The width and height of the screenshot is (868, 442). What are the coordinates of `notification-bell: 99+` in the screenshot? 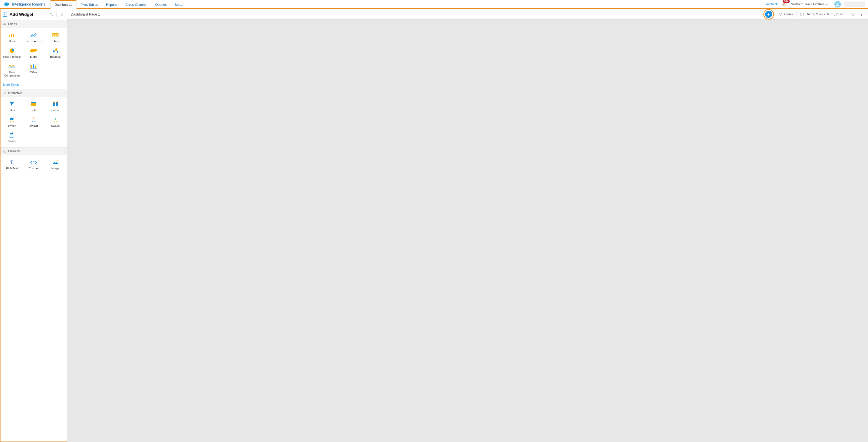 It's located at (784, 4).